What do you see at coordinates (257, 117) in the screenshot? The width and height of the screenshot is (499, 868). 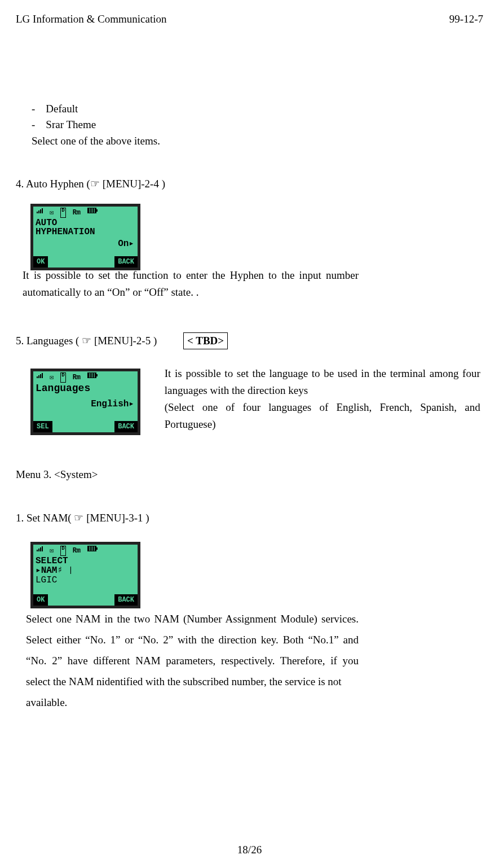 I see `bullet-list: - Default - Srar Theme` at bounding box center [257, 117].